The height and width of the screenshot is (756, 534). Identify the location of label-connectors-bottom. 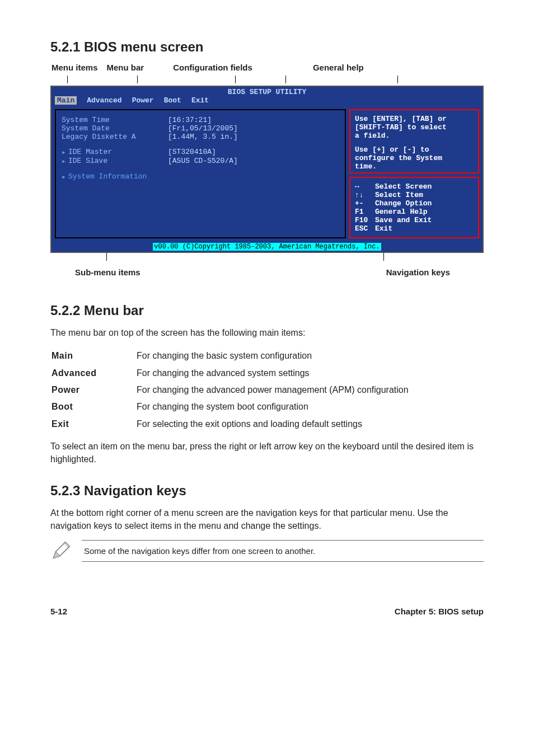
(267, 258).